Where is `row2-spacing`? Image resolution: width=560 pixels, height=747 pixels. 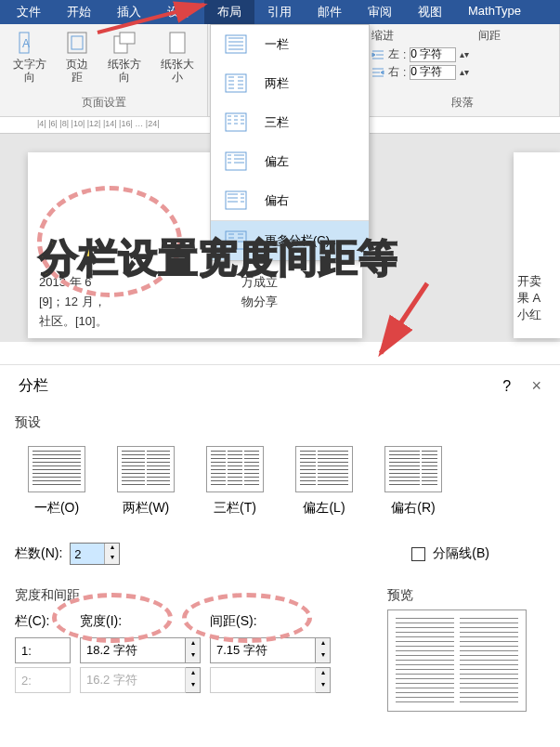
row2-spacing is located at coordinates (263, 680).